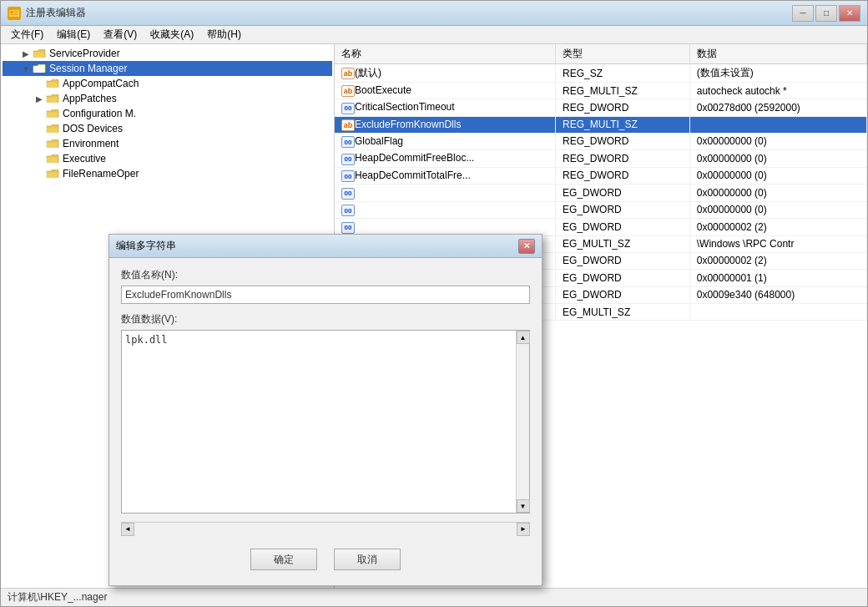 This screenshot has width=868, height=607. I want to click on dialog-hscrollbar: ◄ ►, so click(326, 529).